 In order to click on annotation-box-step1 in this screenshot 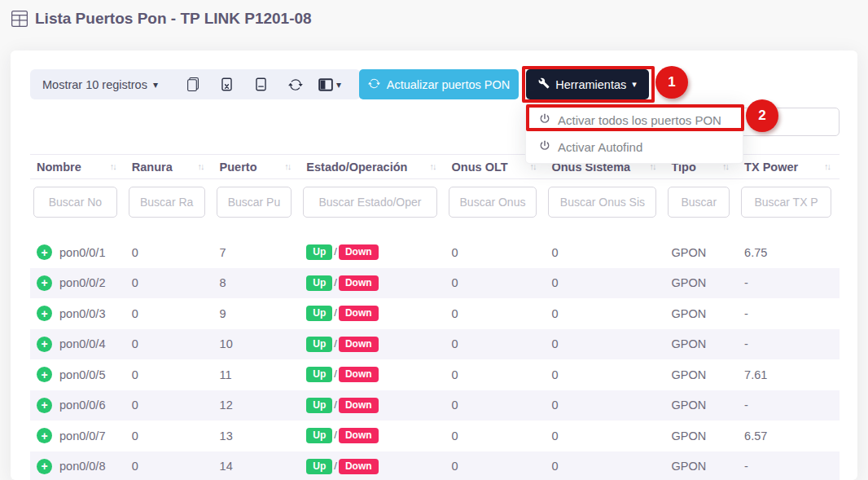, I will do `click(588, 85)`.